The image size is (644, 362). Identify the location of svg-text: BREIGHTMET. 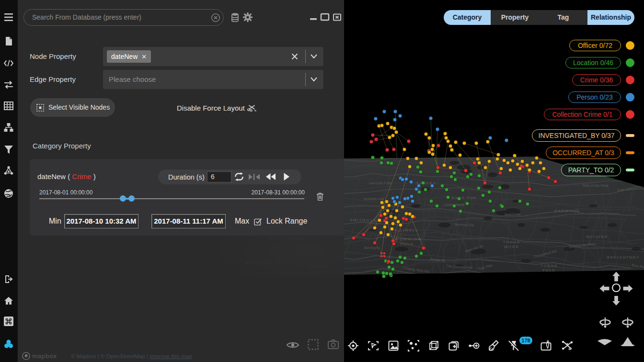
(623, 258).